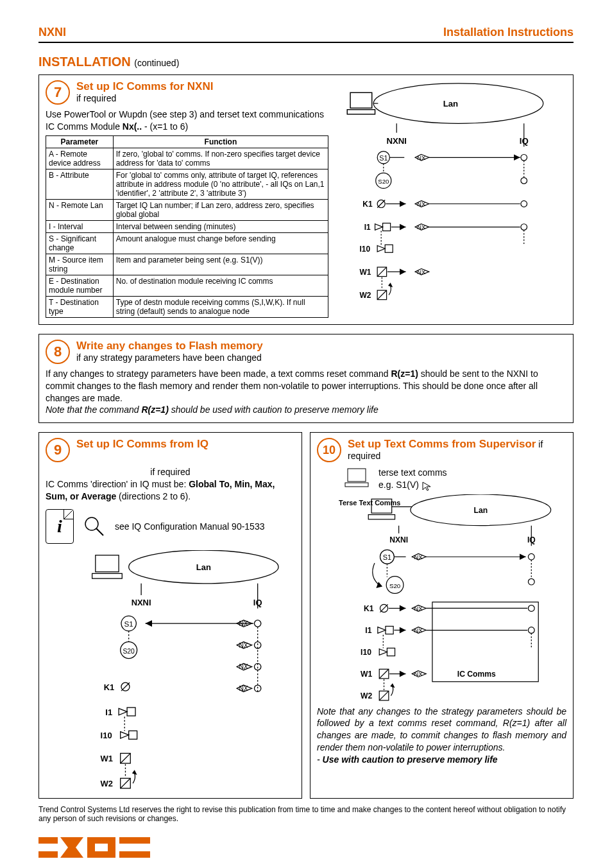  Describe the element at coordinates (441, 730) in the screenshot. I see `step10-note1: Note that any changes to the strategy pa…` at that location.